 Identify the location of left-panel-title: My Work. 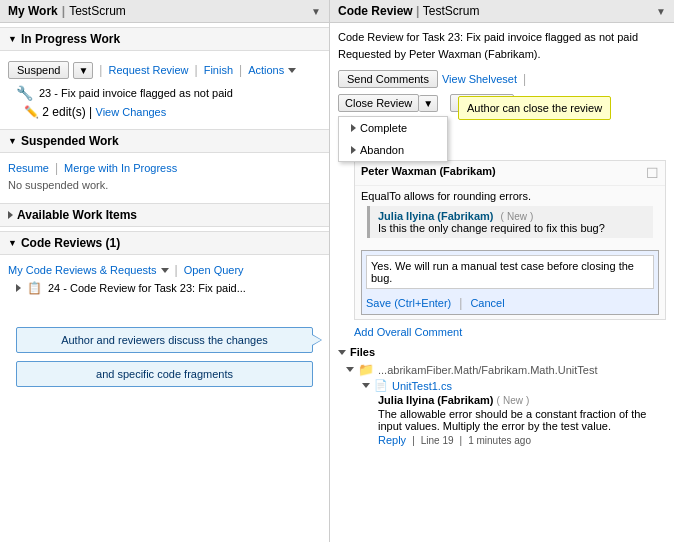
(33, 11).